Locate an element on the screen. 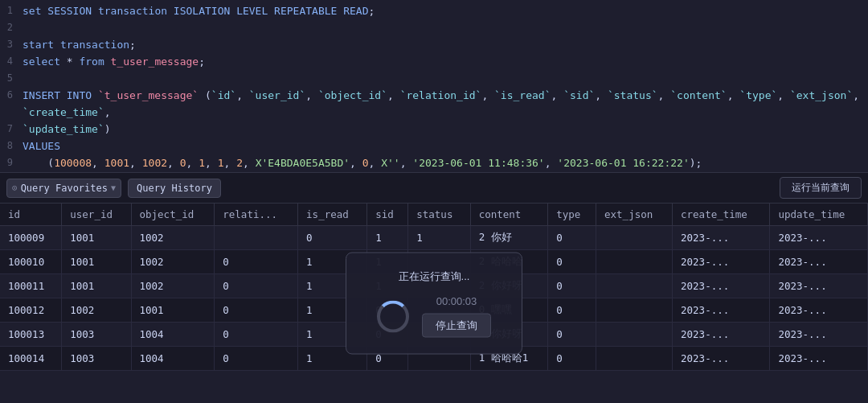  col-status: status is located at coordinates (439, 215).